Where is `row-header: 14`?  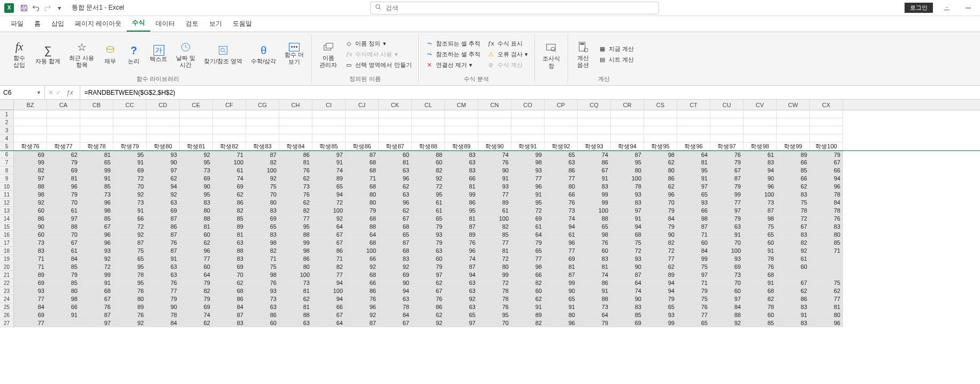 row-header: 14 is located at coordinates (7, 219).